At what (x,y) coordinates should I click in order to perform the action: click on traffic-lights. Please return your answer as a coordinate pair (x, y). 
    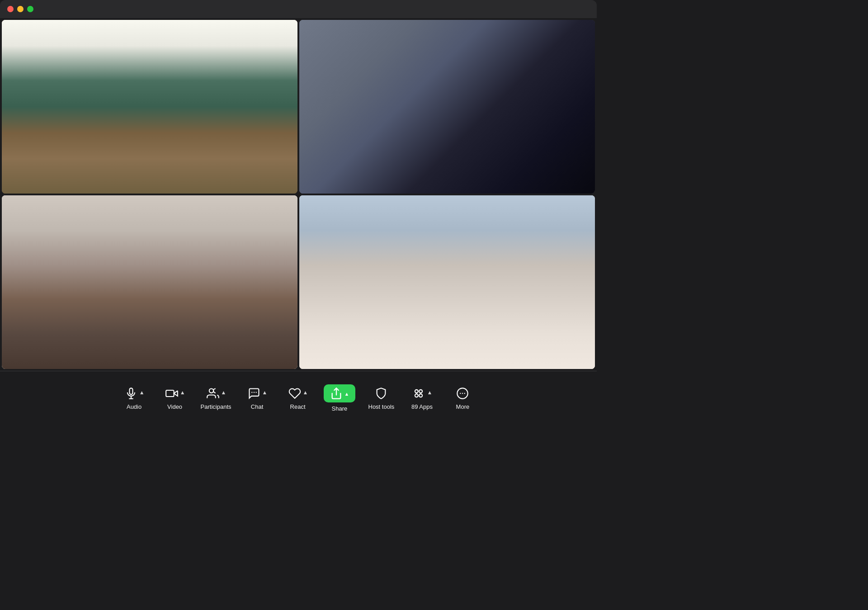
    Looking at the image, I should click on (20, 9).